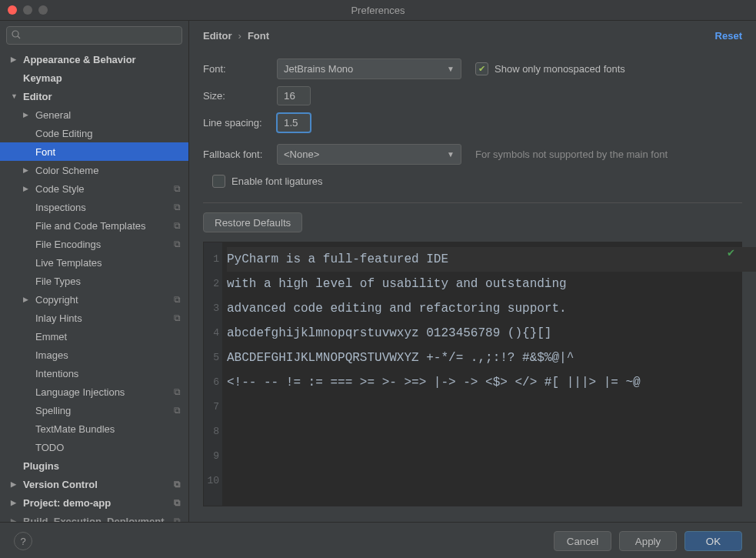 This screenshot has height=558, width=756. I want to click on size-label: Size:, so click(240, 95).